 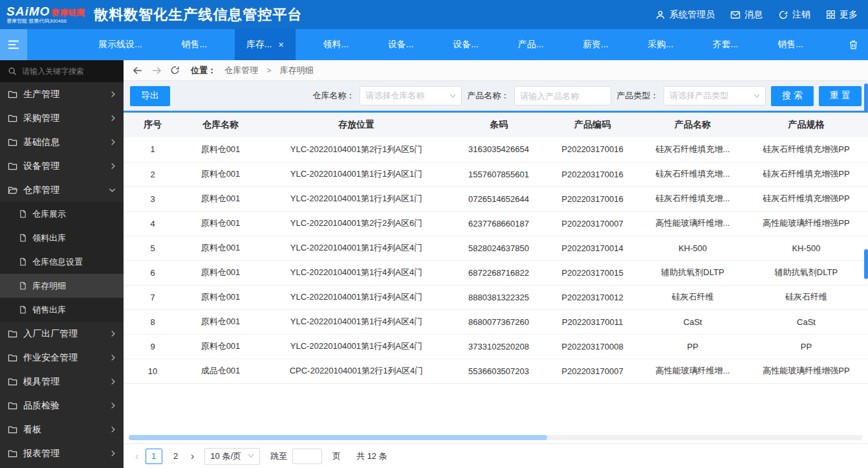 What do you see at coordinates (693, 273) in the screenshot?
I see `table-cell: 辅助抗氧剂DLTP` at bounding box center [693, 273].